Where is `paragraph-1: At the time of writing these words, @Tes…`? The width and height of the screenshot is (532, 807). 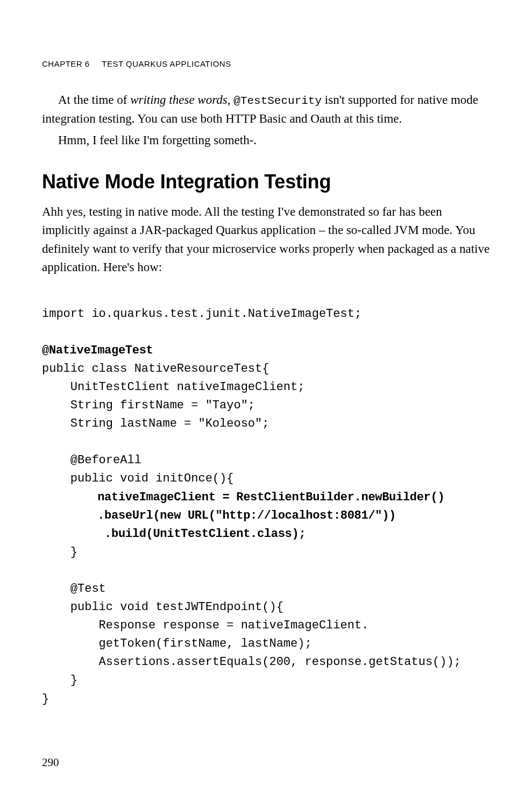
paragraph-1: At the time of writing these words, @Tes… is located at coordinates (266, 110).